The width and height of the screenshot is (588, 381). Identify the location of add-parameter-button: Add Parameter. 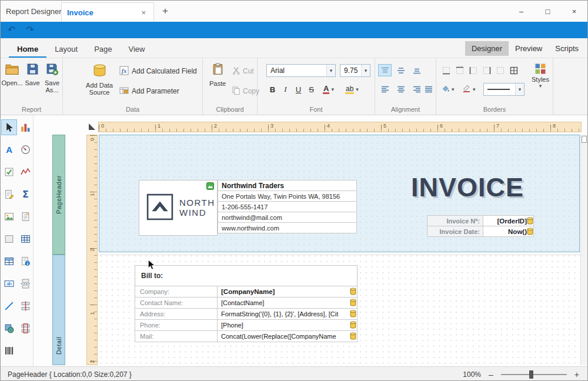
(149, 91).